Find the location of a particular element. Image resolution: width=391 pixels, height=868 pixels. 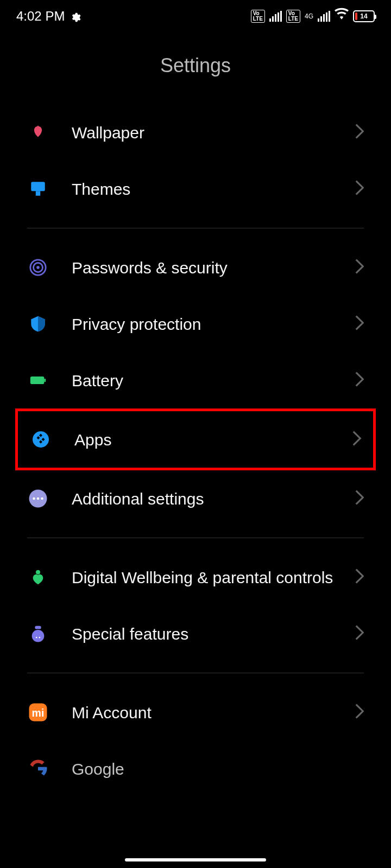

more-icon is located at coordinates (38, 499).